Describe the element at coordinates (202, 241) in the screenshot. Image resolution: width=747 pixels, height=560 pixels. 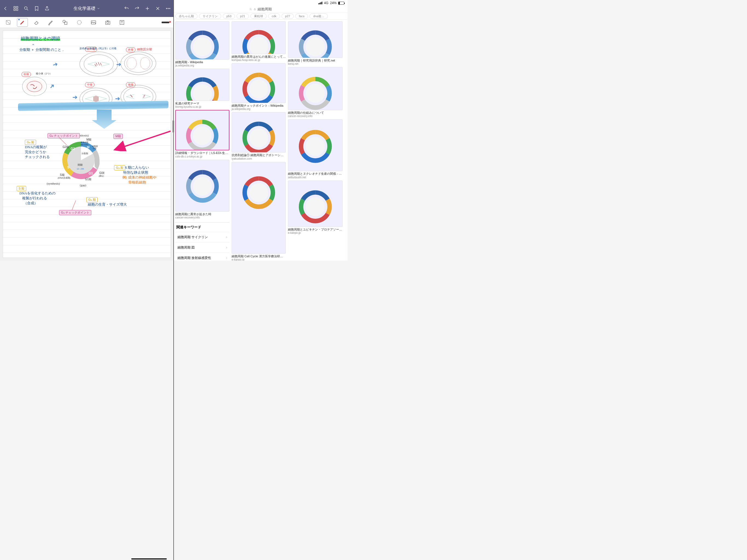
I see `related-keywords: 関連キーワード細胞周期 サイクリン›細胞周期 図›細胞周期 放射線感受性›` at that location.